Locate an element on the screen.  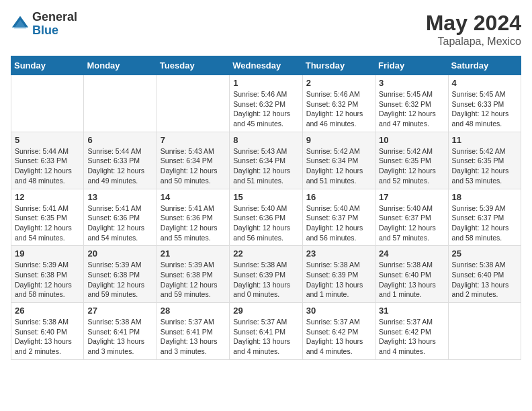
calendar-cell: 5Sunrise: 5:44 AMSunset: 6:33 PMDaylight… is located at coordinates (48, 160).